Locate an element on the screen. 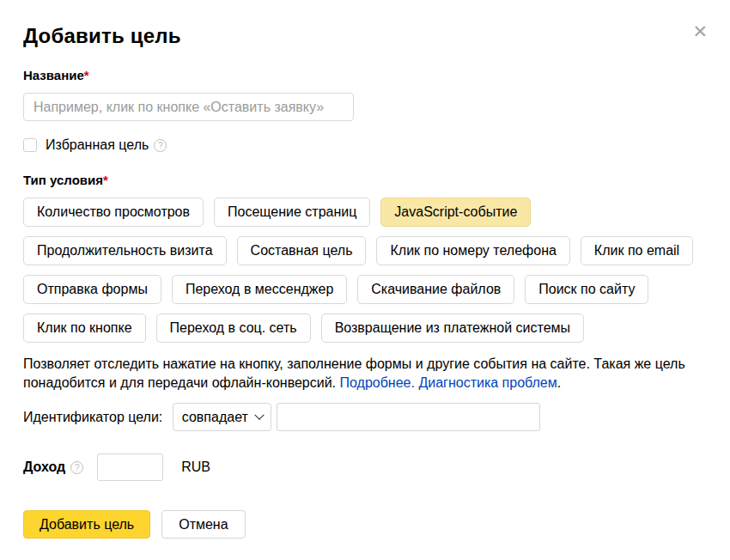  favorite-goal-label: Избранная цель is located at coordinates (97, 145).